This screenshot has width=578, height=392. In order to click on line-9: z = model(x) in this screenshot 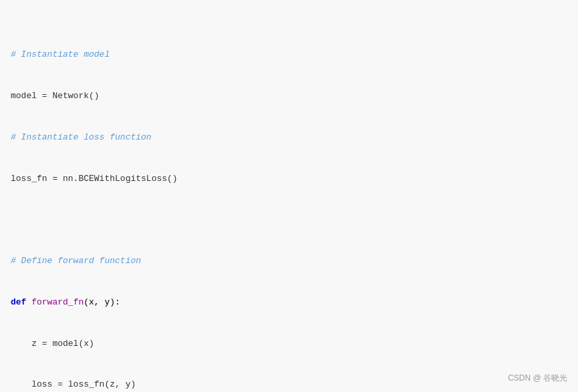, I will do `click(289, 344)`.